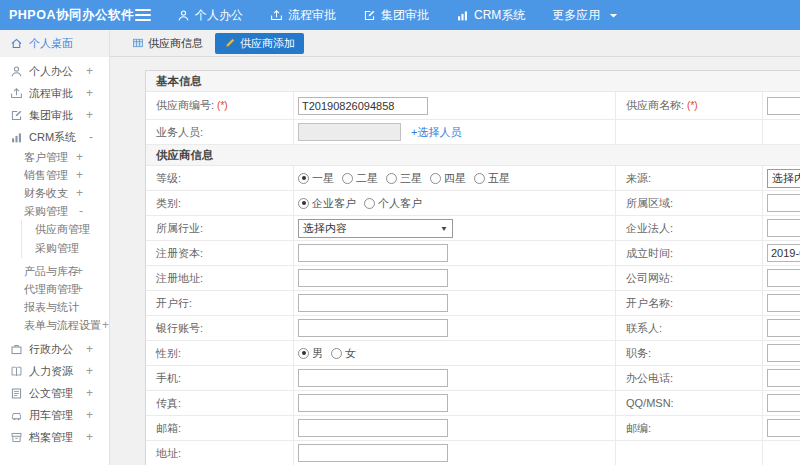  Describe the element at coordinates (473, 106) in the screenshot. I see `form-row-supplier-no: 供应商编号:(*) 供应商名称:(*)` at that location.